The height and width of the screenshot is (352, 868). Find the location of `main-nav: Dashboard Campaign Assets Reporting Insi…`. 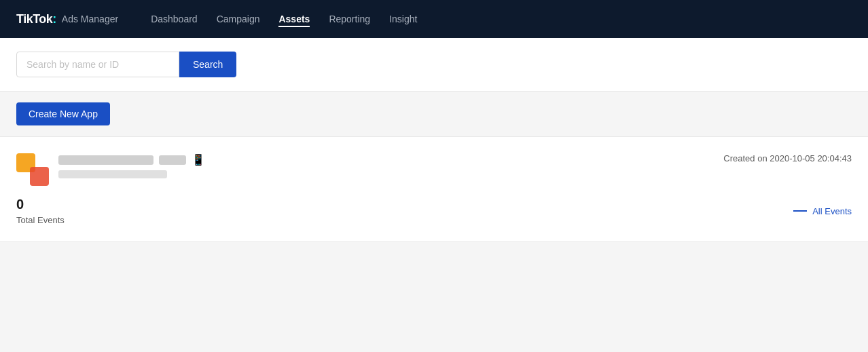

main-nav: Dashboard Campaign Assets Reporting Insi… is located at coordinates (501, 19).